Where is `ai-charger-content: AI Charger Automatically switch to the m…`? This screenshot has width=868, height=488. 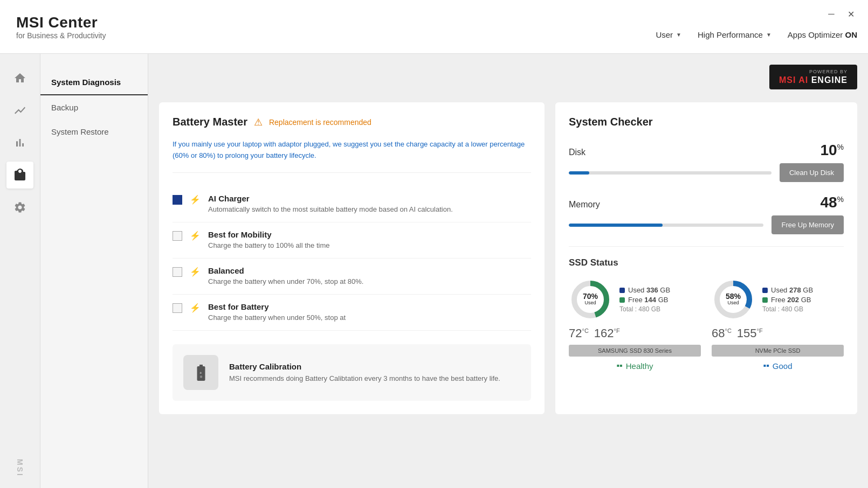 ai-charger-content: AI Charger Automatically switch to the m… is located at coordinates (330, 204).